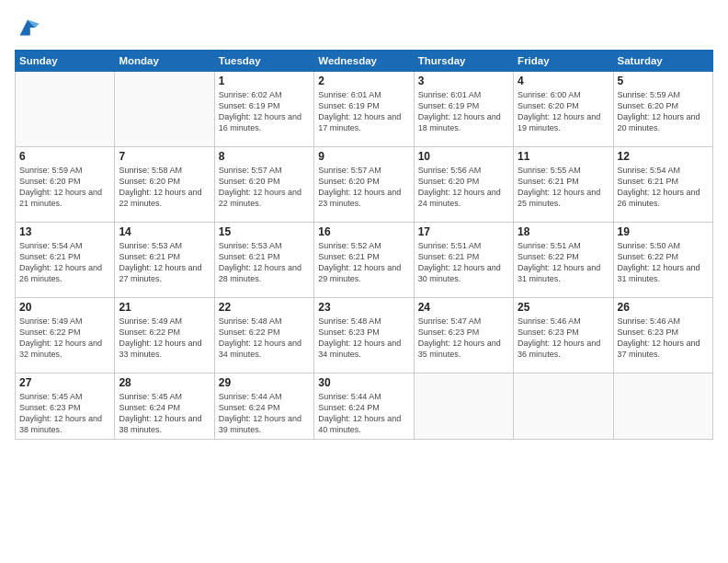 Image resolution: width=728 pixels, height=563 pixels. I want to click on calendar-cell: 15Sunrise: 5:53 AM Sunset: 6:21 PM Dayli…, so click(264, 260).